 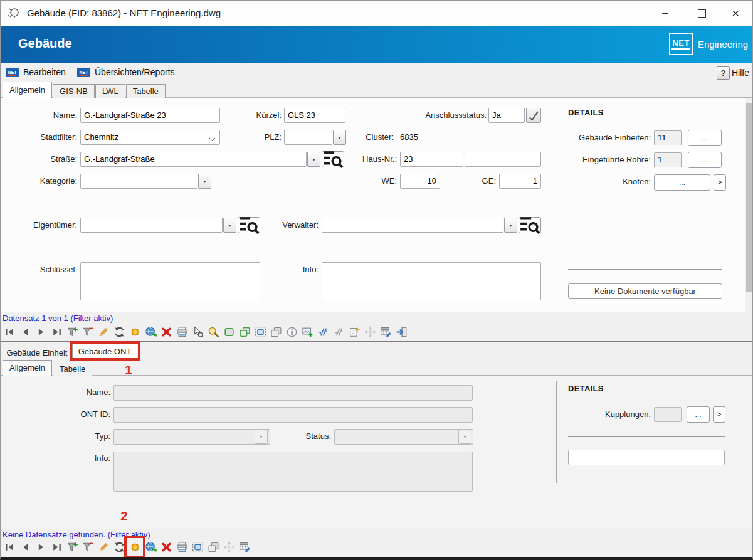 What do you see at coordinates (404, 436) in the screenshot?
I see `ont-status-input` at bounding box center [404, 436].